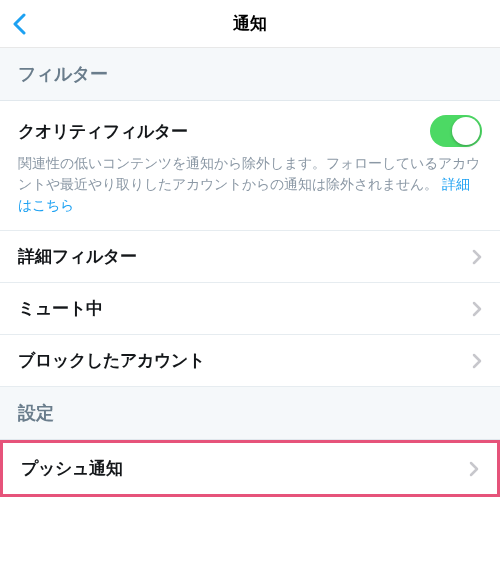  I want to click on highlight-annotation: プッシュ通知, so click(250, 468).